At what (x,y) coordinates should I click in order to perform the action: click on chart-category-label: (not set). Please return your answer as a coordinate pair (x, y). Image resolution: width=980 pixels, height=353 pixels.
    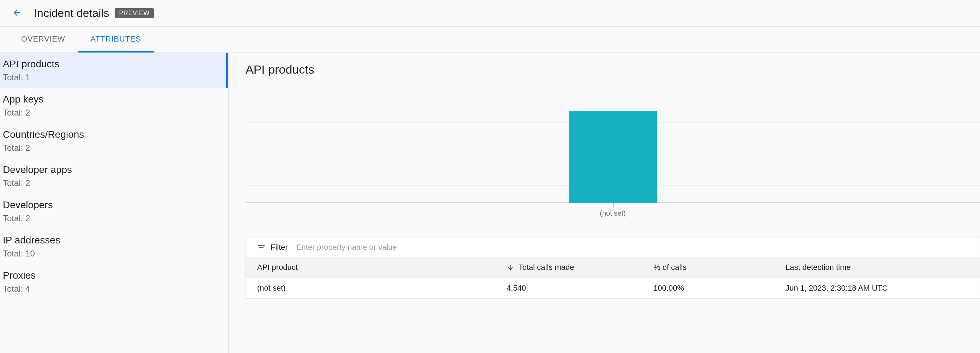
    Looking at the image, I should click on (612, 214).